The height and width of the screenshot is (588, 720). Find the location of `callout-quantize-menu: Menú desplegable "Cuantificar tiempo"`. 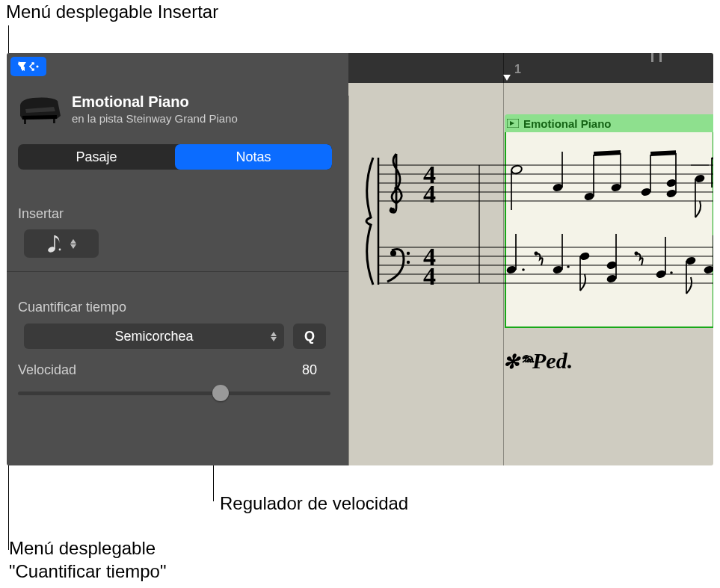

callout-quantize-menu: Menú desplegable "Cuantificar tiempo" is located at coordinates (87, 560).